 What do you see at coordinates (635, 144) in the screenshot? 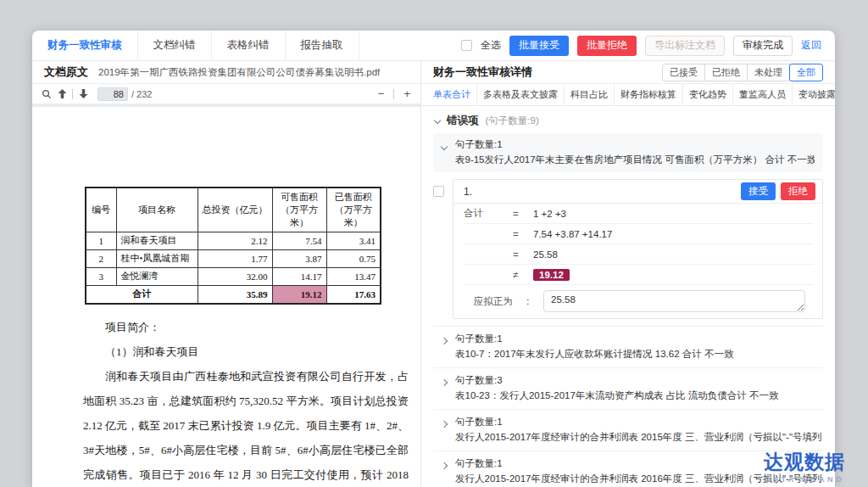
I see `error-item-count: 句子数量:1` at bounding box center [635, 144].